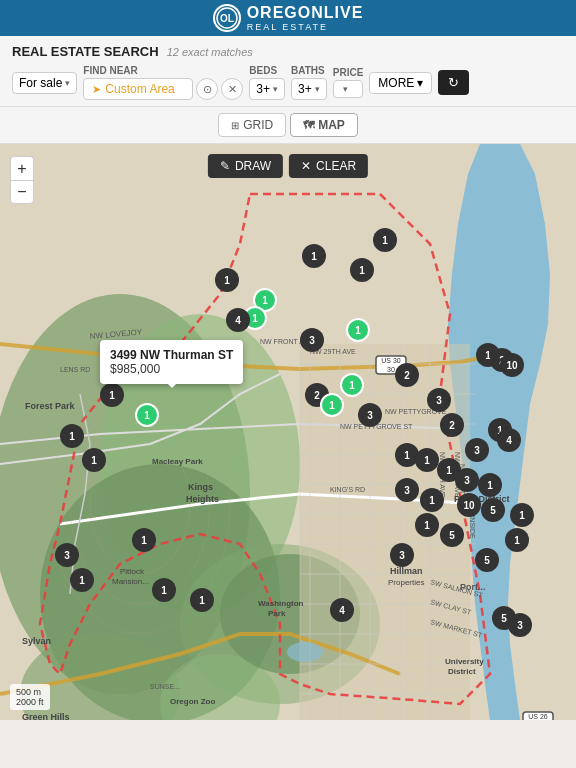 The height and width of the screenshot is (768, 576). Describe the element at coordinates (267, 89) in the screenshot. I see `beds-select: 3+ ▾` at that location.